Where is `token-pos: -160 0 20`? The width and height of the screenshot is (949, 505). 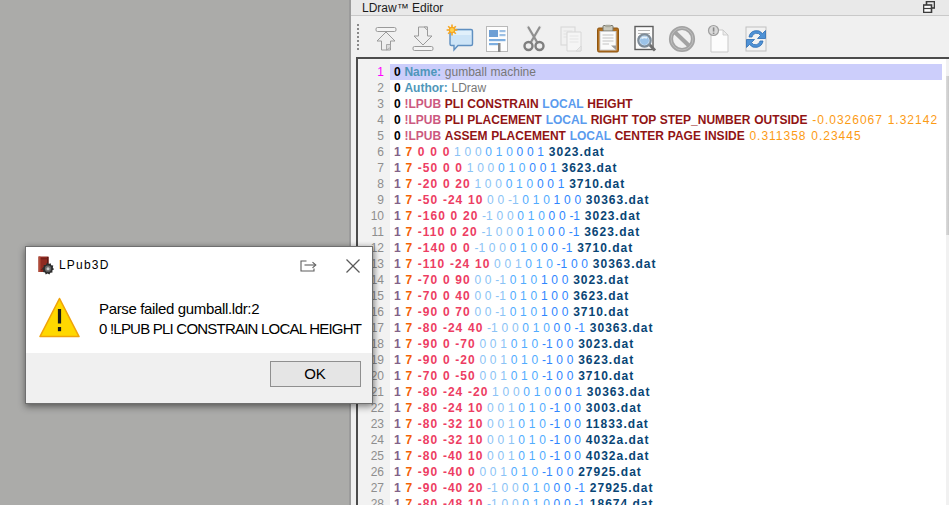
token-pos: -160 0 20 is located at coordinates (448, 216).